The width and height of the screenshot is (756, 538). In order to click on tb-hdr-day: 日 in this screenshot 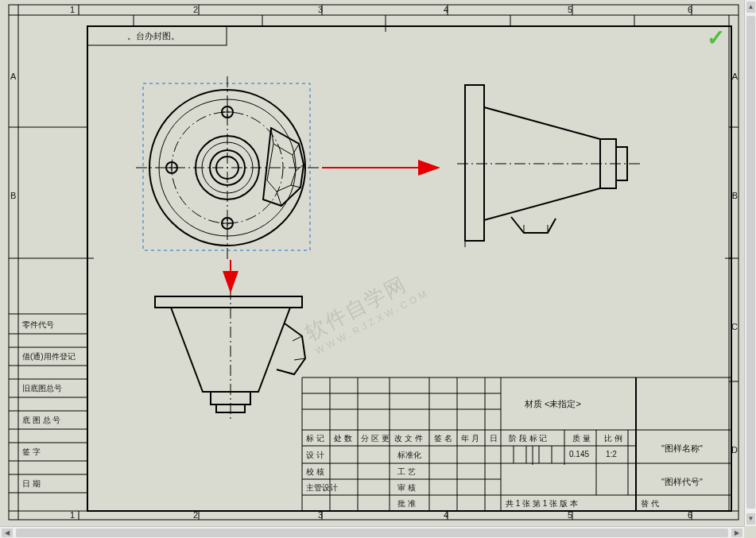, I will do `click(494, 439)`.